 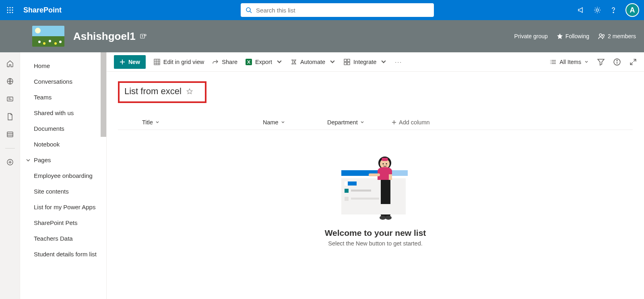 I want to click on integrate-button: Integrate, so click(x=365, y=62).